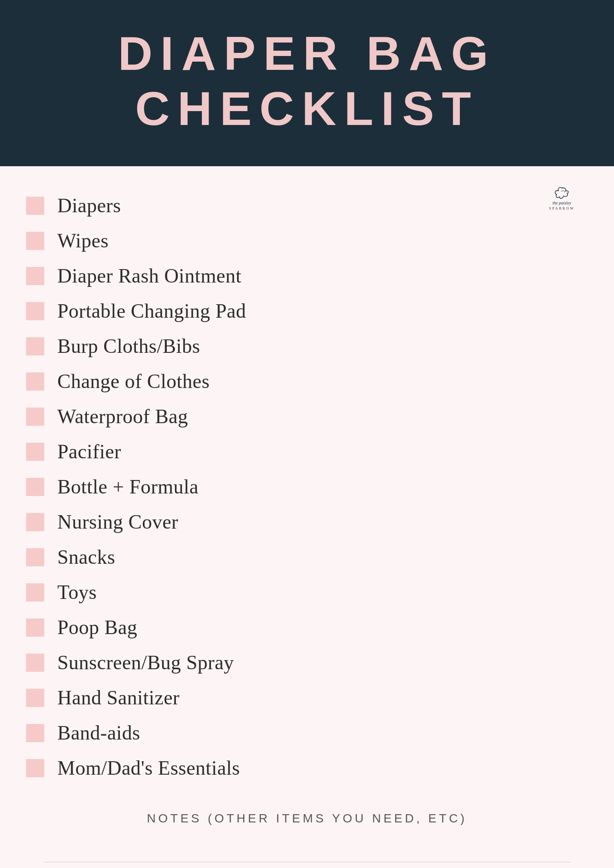  I want to click on list-item: Nursing Cover, so click(307, 522).